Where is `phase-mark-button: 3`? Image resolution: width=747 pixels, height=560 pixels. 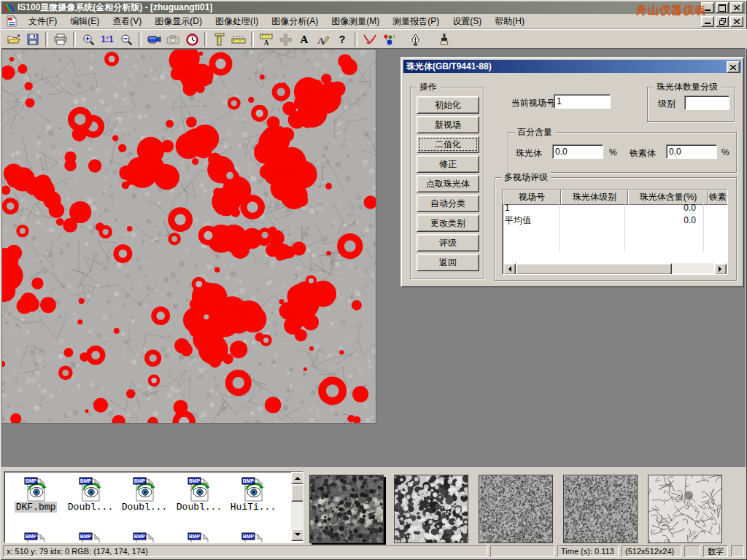
phase-mark-button: 3 is located at coordinates (389, 39).